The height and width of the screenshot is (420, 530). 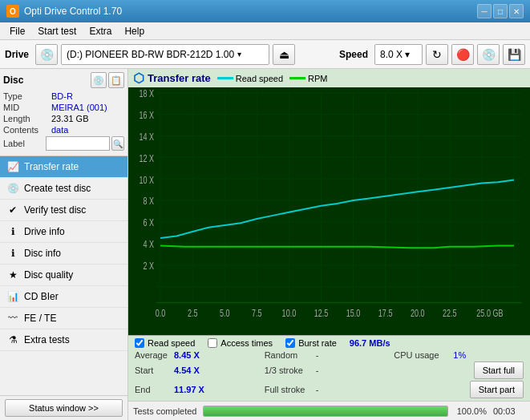 I want to click on close-button: ✕, so click(x=516, y=11).